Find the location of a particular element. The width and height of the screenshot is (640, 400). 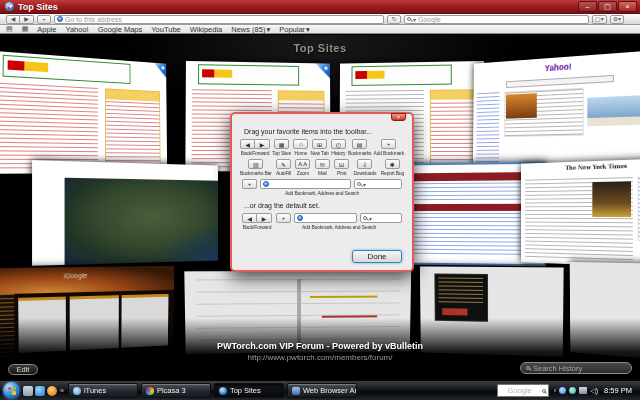

network-icon is located at coordinates (583, 390).